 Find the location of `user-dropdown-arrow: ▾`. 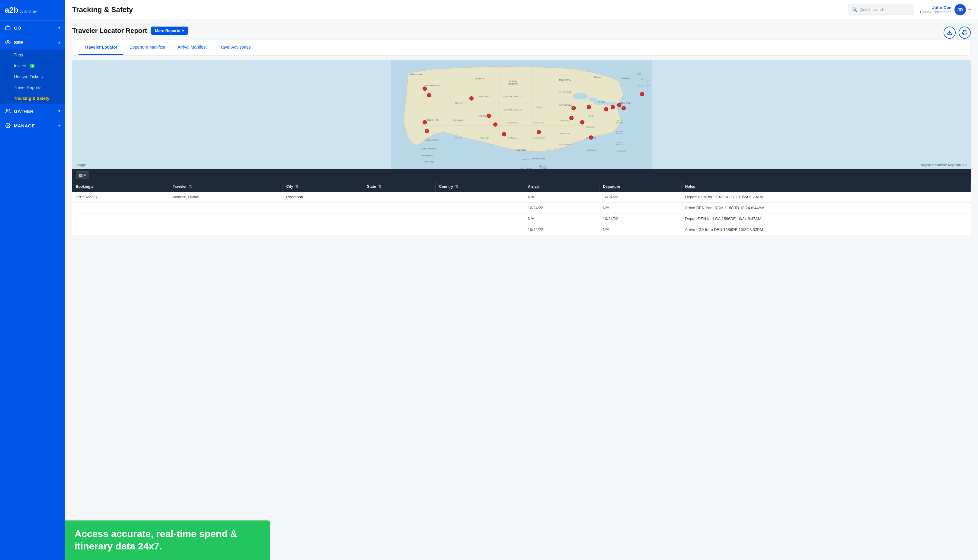

user-dropdown-arrow: ▾ is located at coordinates (970, 10).